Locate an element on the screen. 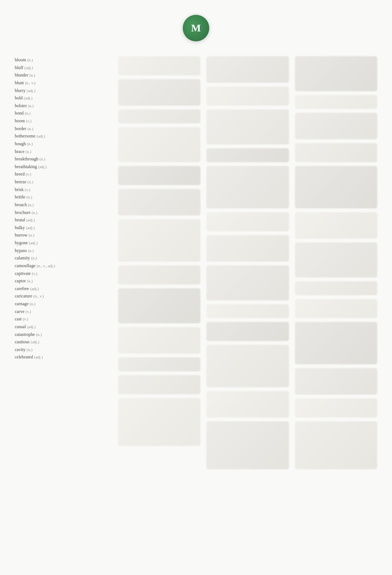  list-item: bluff (adj.) is located at coordinates (63, 68).